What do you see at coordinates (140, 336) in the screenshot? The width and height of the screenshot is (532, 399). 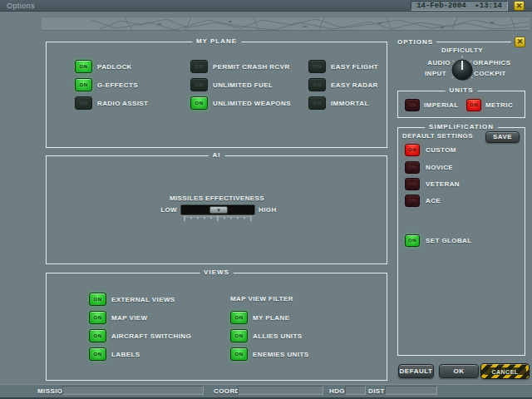 I see `toggle-row-aircraft-switching: ON AIRCRAFT SWITCHING` at bounding box center [140, 336].